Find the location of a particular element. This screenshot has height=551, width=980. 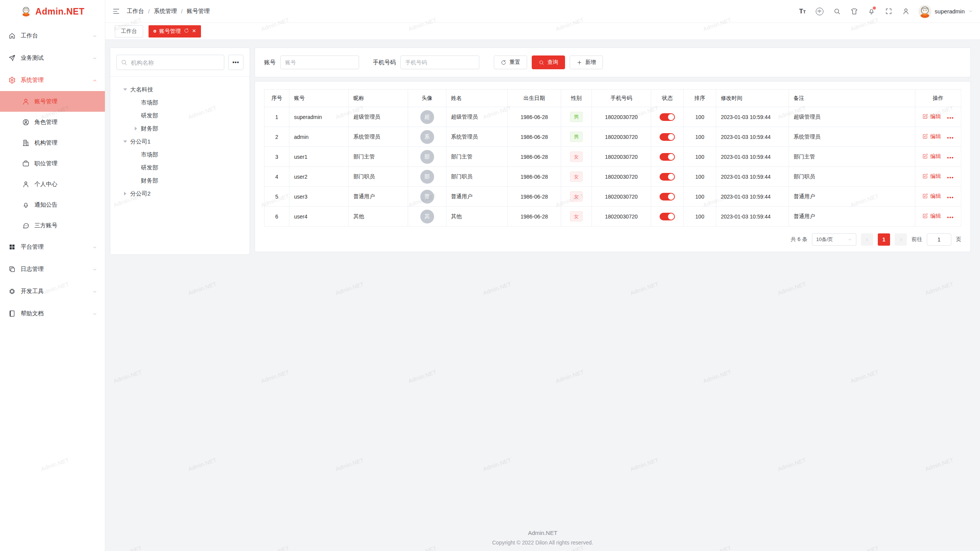

sidebar-item-system-management: 系统管理 is located at coordinates (52, 80).